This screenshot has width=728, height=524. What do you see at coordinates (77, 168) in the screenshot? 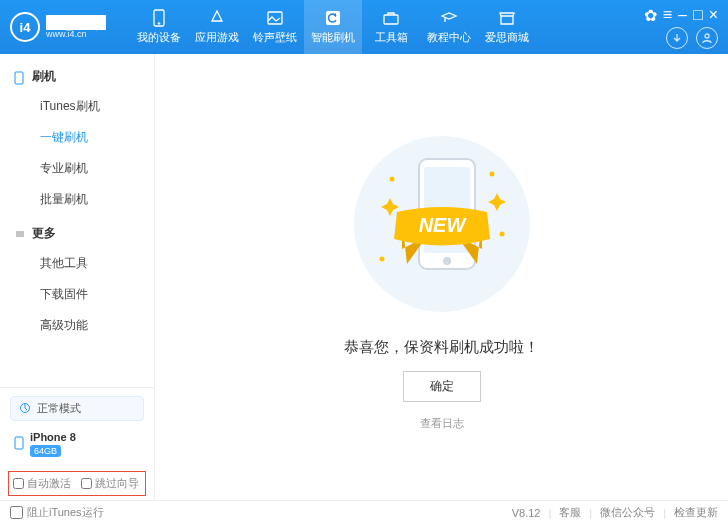
I see `sidebar-item-pro-flash: 专业刷机` at bounding box center [77, 168].